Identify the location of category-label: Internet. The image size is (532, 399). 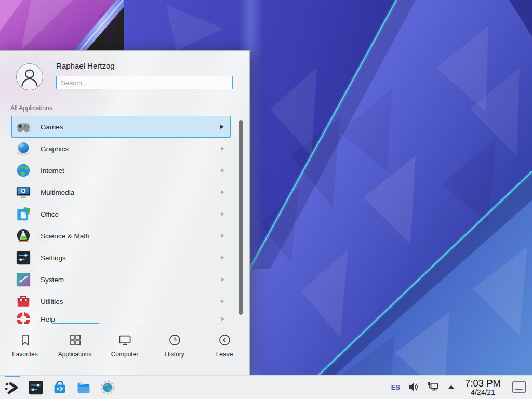
(52, 170).